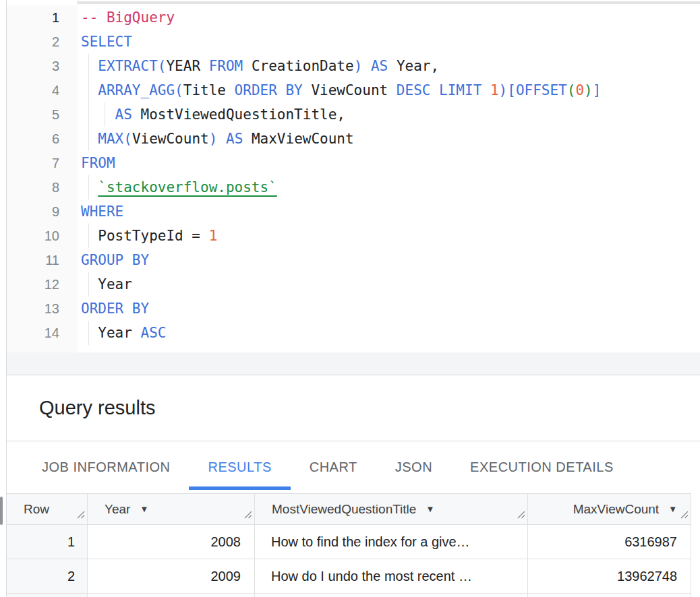 Image resolution: width=700 pixels, height=597 pixels. Describe the element at coordinates (107, 42) in the screenshot. I see `code-token: SELECT` at that location.